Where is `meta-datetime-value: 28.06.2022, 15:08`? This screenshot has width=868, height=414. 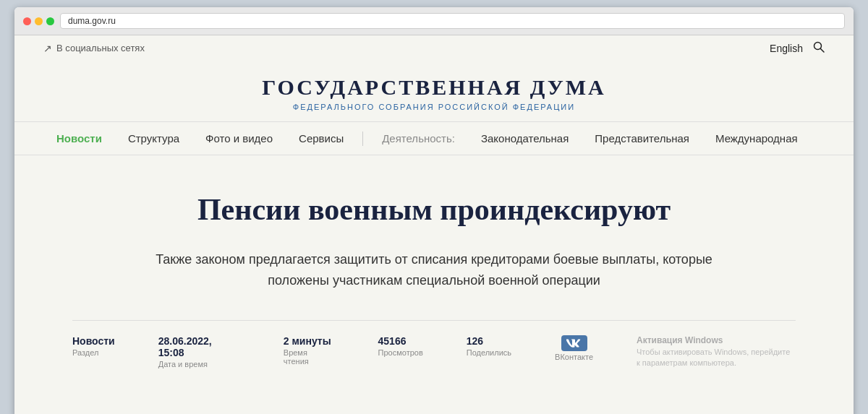
meta-datetime-value: 28.06.2022, 15:08 is located at coordinates (200, 347).